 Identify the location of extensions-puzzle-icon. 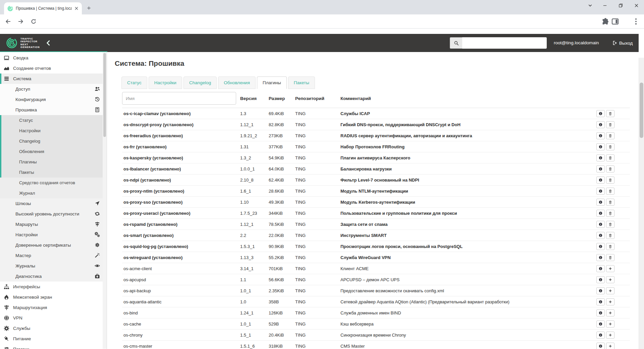
(605, 21).